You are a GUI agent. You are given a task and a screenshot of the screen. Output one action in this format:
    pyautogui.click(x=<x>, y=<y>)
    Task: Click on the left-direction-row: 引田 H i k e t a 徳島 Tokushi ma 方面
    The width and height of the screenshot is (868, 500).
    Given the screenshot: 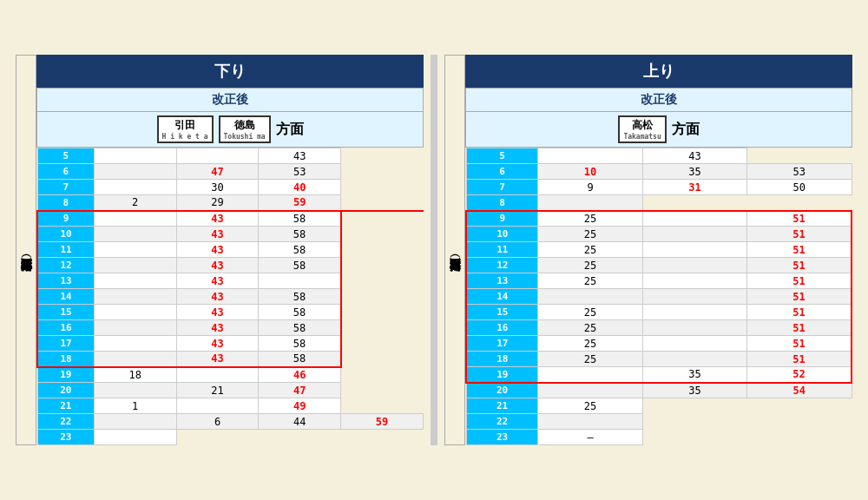 What is the action you would take?
    pyautogui.click(x=230, y=130)
    